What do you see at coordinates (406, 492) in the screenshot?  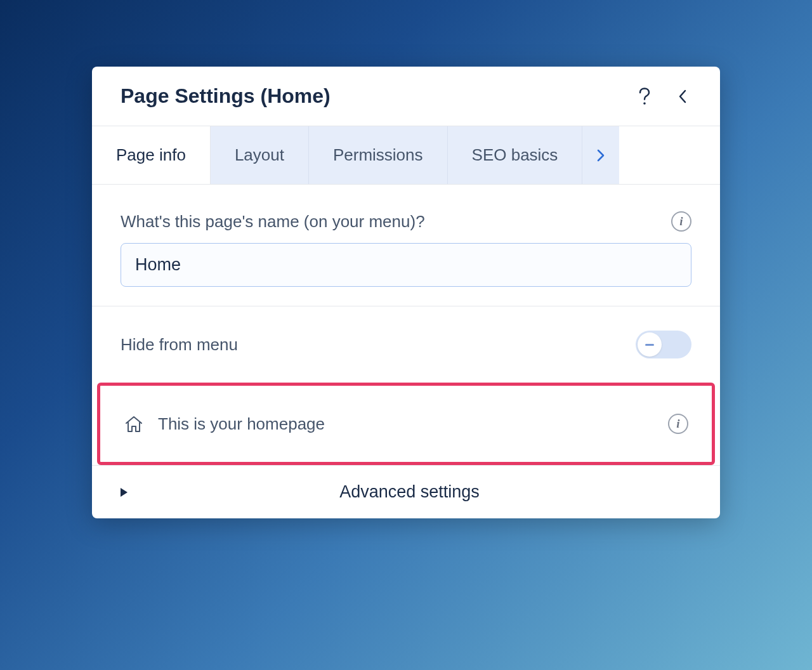 I see `advanced-settings-row: Advanced settings` at bounding box center [406, 492].